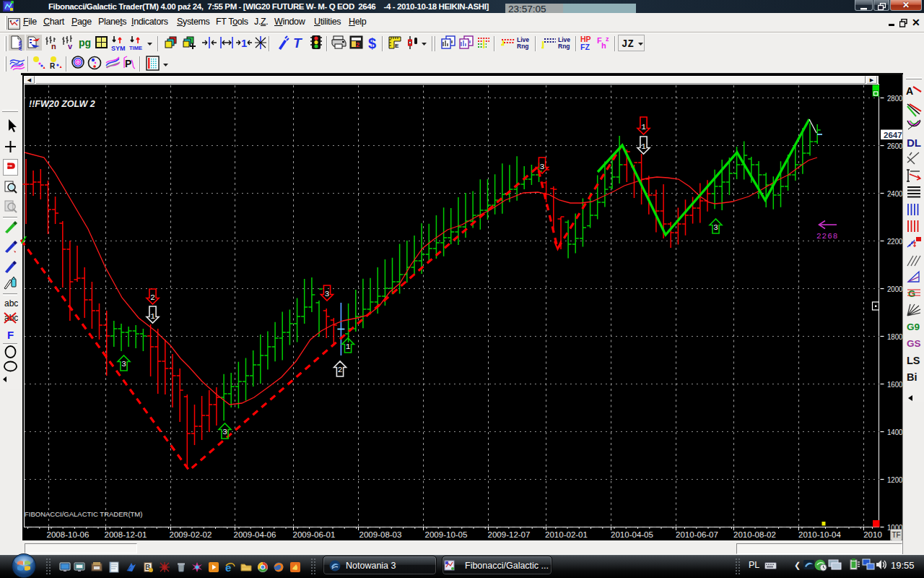 The width and height of the screenshot is (924, 578). What do you see at coordinates (914, 344) in the screenshot?
I see `svg-text: GS` at bounding box center [914, 344].